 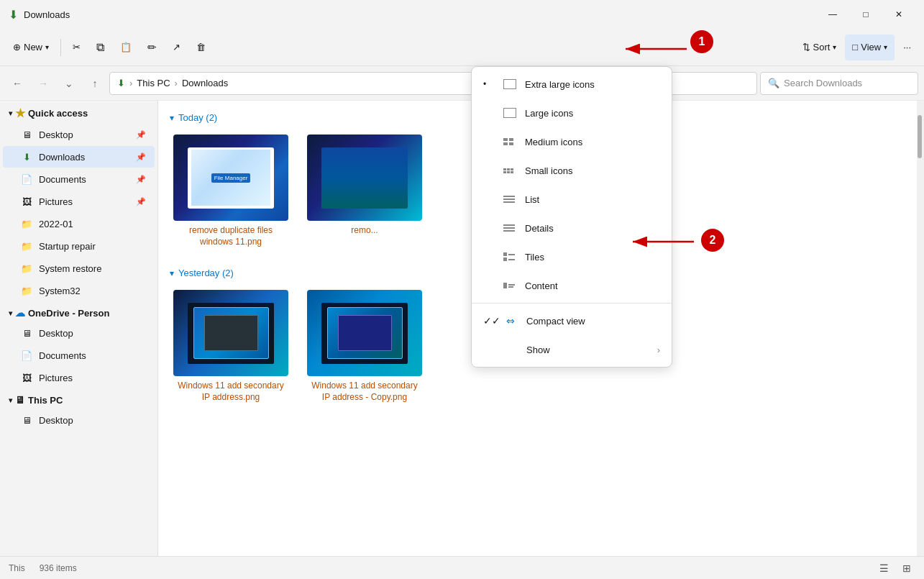 I want to click on quick-access-chevron-icon: ▾, so click(x=10, y=114).